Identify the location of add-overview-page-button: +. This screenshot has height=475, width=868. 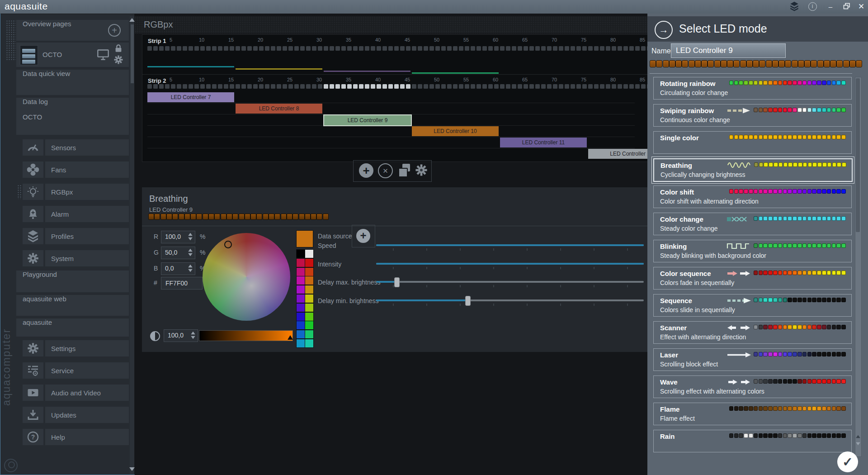
(114, 30).